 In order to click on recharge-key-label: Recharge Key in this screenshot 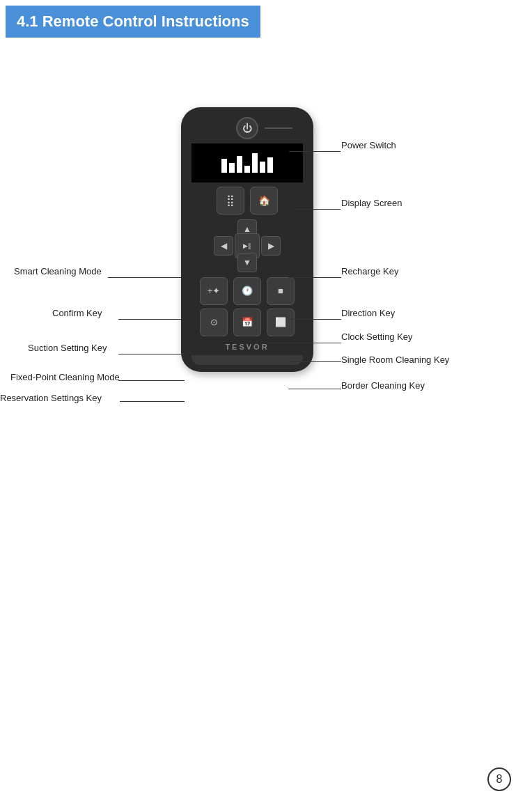, I will do `click(370, 272)`.